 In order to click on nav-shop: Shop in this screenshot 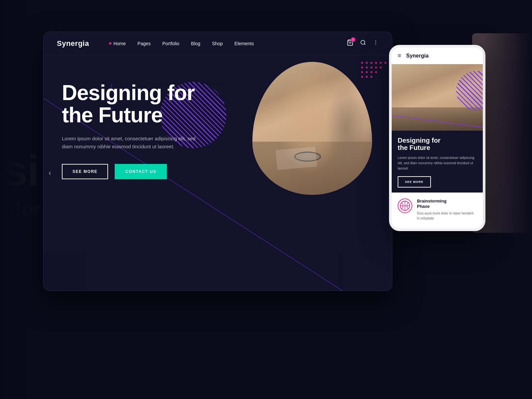, I will do `click(217, 44)`.